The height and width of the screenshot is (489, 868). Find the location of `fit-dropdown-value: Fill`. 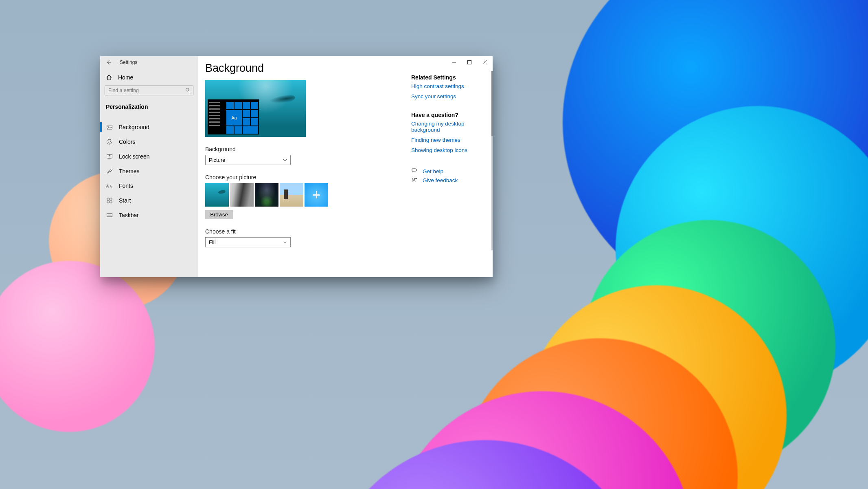

fit-dropdown-value: Fill is located at coordinates (213, 242).